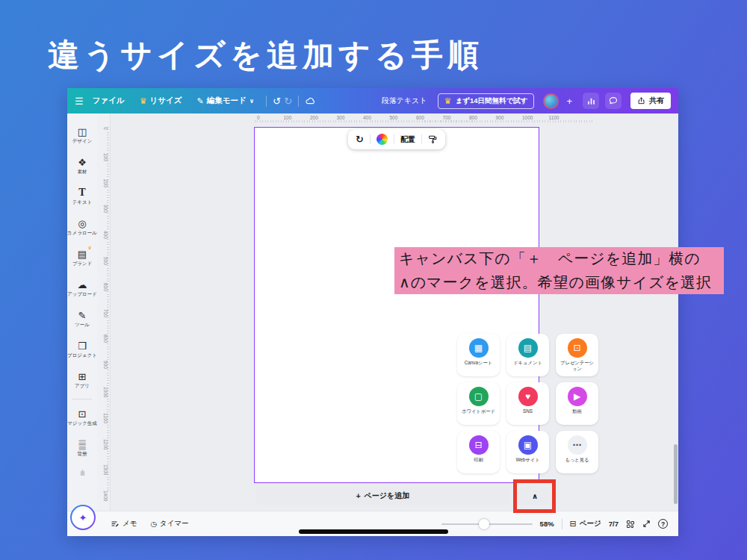  What do you see at coordinates (527, 118) in the screenshot?
I see `h-ruler-label: 1000` at bounding box center [527, 118].